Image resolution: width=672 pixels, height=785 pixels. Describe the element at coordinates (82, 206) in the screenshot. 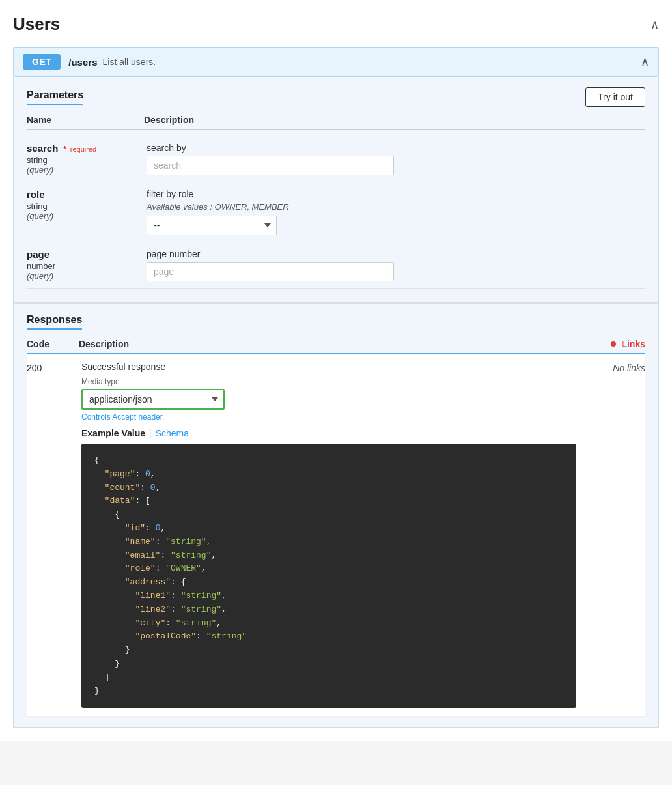

I see `param-type-role: string` at that location.